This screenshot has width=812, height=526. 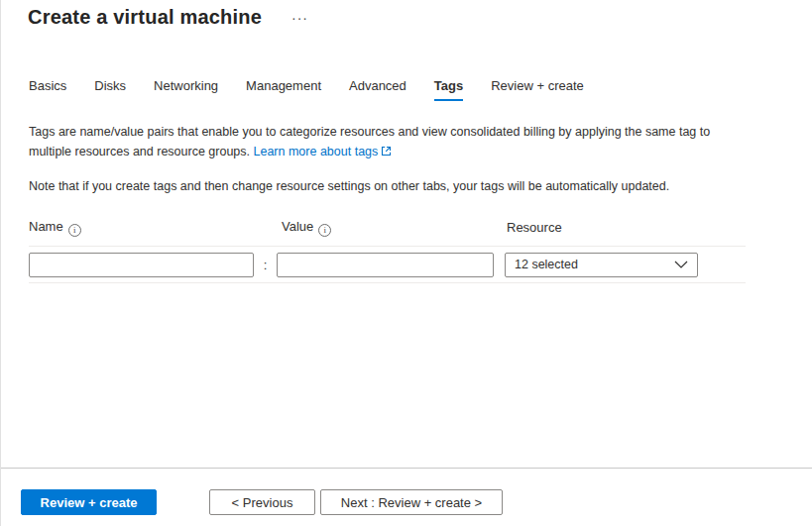 I want to click on previous-button: < Previous, so click(x=262, y=502).